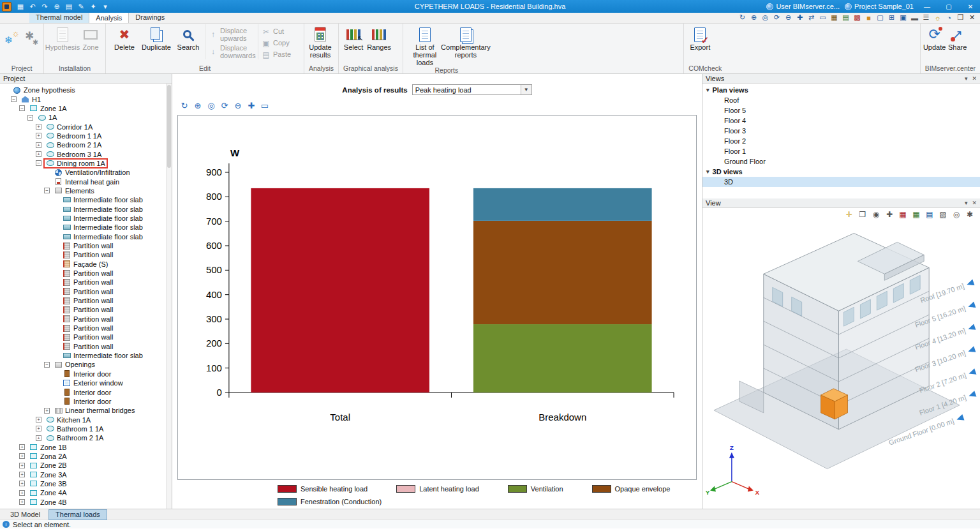 This screenshot has height=531, width=980. Describe the element at coordinates (943, 214) in the screenshot. I see `stack-icon: ▧` at that location.